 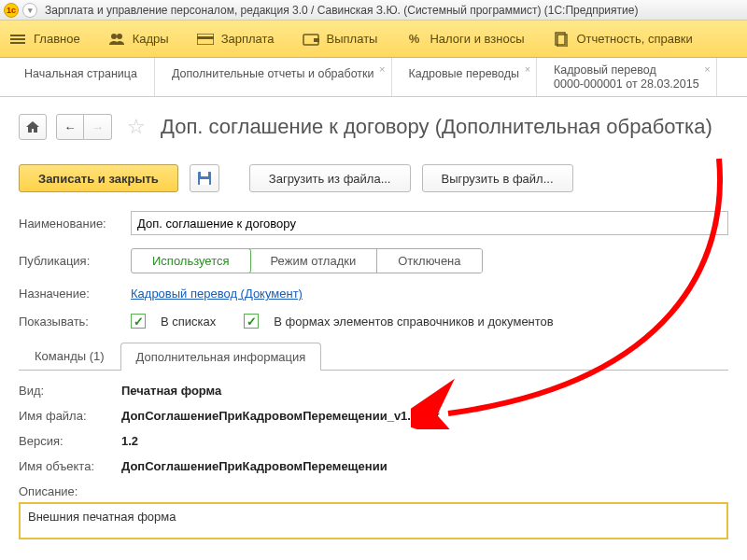 What do you see at coordinates (627, 77) in the screenshot?
I see `tab-transfer-doc: Кадровый перевод 0000-000001 от 28.03.20…` at bounding box center [627, 77].